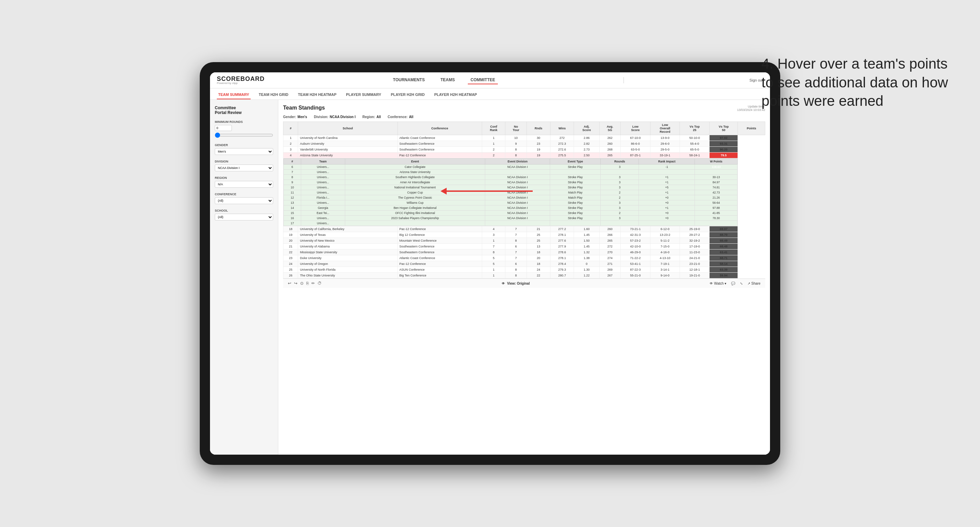 The height and width of the screenshot is (527, 980). Describe the element at coordinates (711, 284) in the screenshot. I see `watch-icon: 👁` at that location.